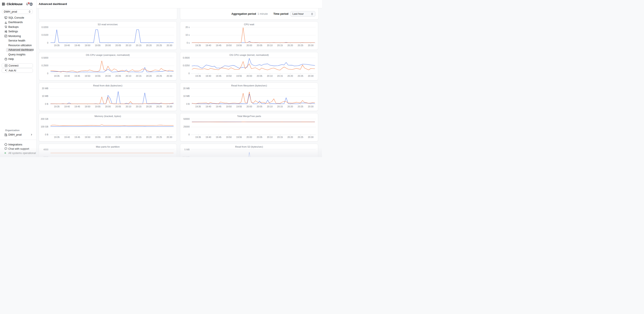 This screenshot has height=314, width=644. What do you see at coordinates (249, 147) in the screenshot?
I see `chart-title: Read from S3 (bytes/sec)` at bounding box center [249, 147].